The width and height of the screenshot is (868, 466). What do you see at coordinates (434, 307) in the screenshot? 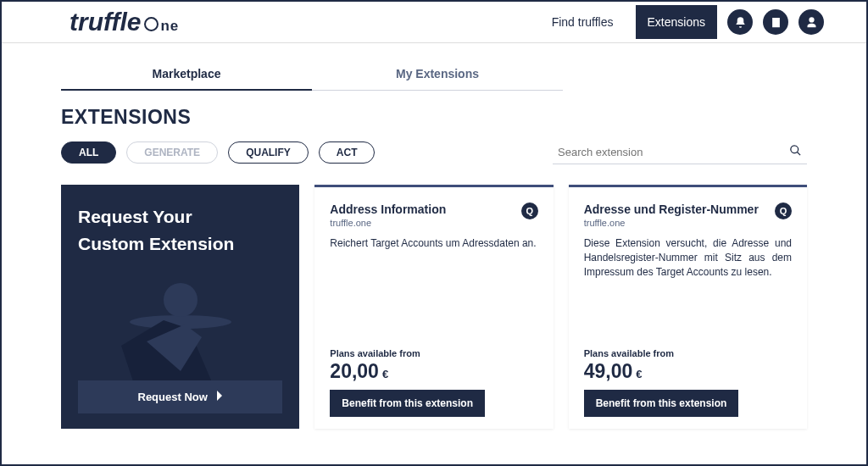
I see `extension-card: Address Information truffle.one Q Reiche…` at bounding box center [434, 307].